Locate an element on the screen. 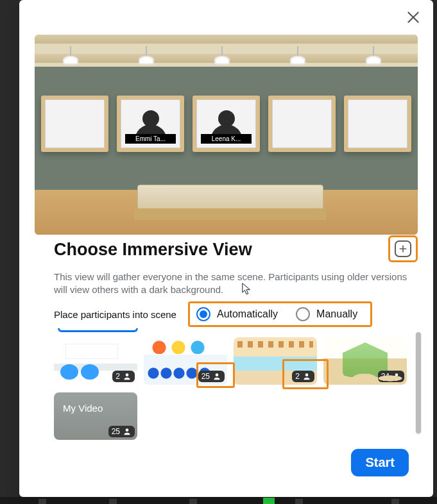  modal-description: This view will gather everyone in the sa… is located at coordinates (237, 283).